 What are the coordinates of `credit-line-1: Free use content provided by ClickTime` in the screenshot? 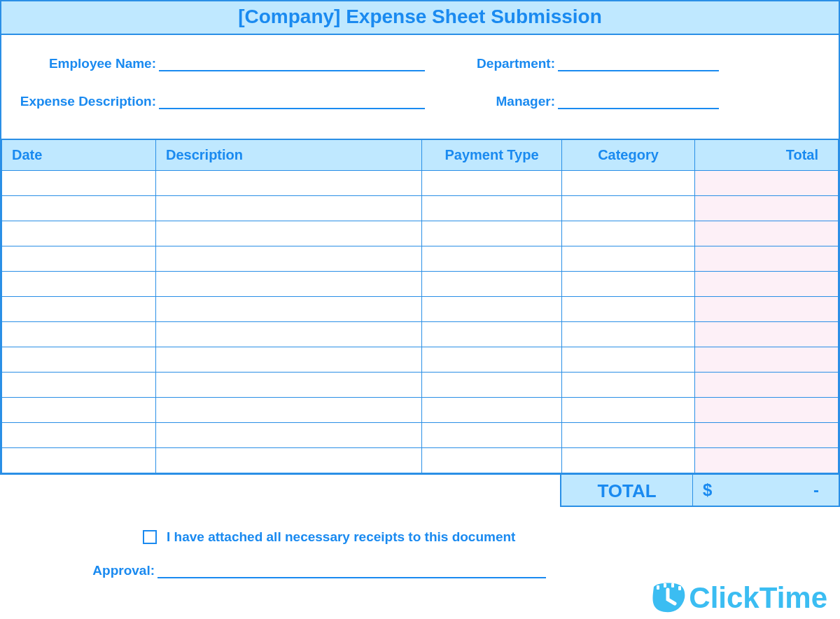 It's located at (420, 618).